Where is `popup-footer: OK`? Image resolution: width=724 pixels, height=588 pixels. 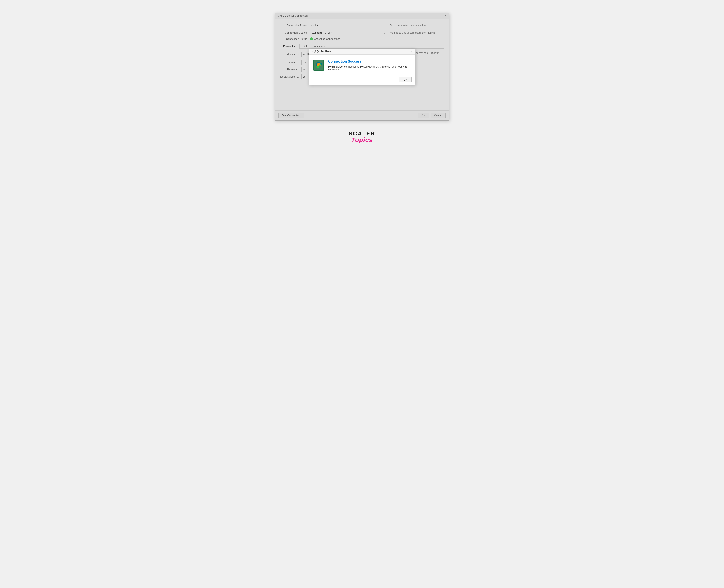
popup-footer: OK is located at coordinates (362, 80).